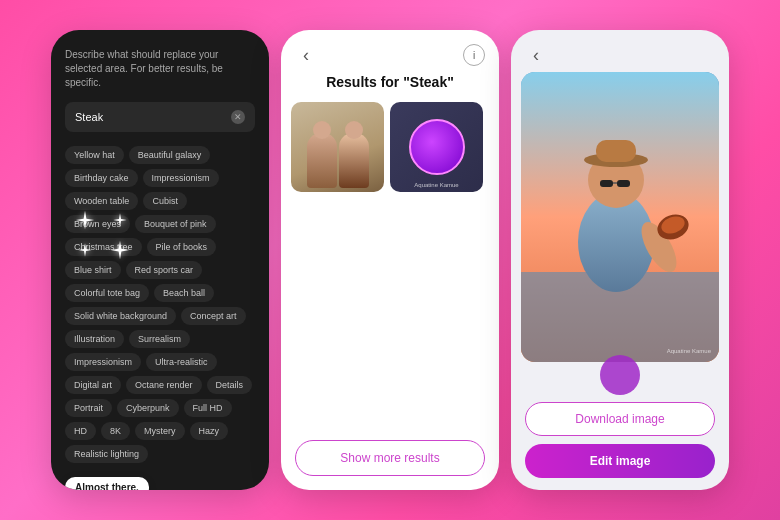 The width and height of the screenshot is (780, 520). I want to click on detail-image-label: Aquatine Kamue, so click(689, 351).